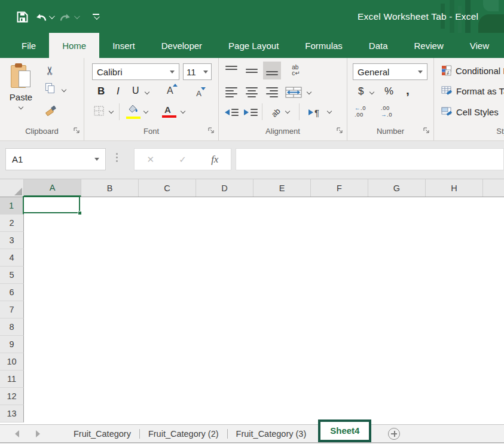 This screenshot has height=444, width=504. What do you see at coordinates (472, 91) in the screenshot?
I see `format-as-table-button: Format as Table` at bounding box center [472, 91].